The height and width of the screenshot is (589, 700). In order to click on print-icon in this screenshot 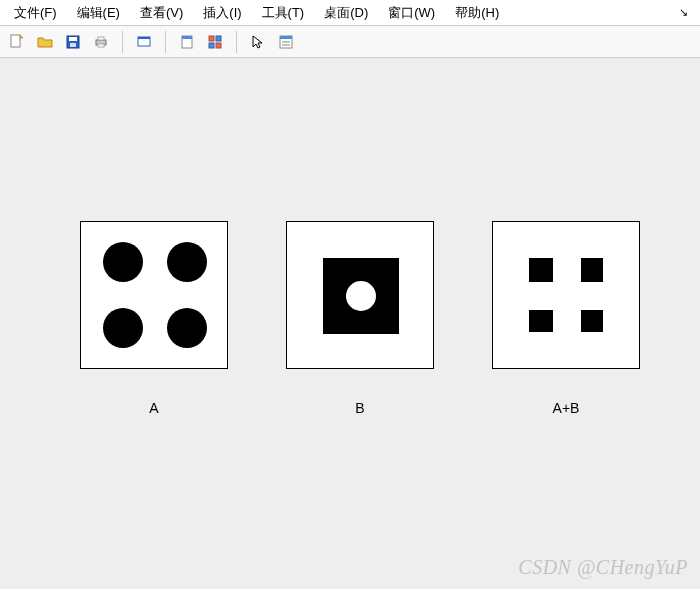, I will do `click(101, 42)`.